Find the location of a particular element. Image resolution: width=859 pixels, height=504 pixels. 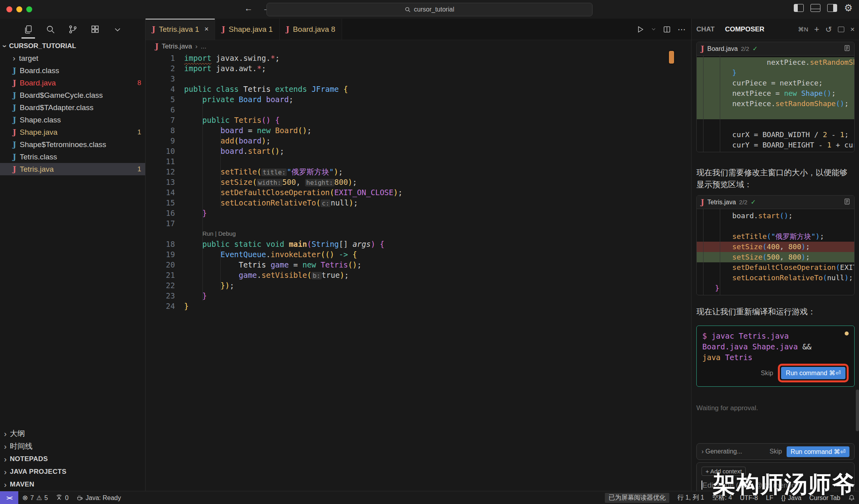

editor-code-line: 16 } is located at coordinates (418, 213).